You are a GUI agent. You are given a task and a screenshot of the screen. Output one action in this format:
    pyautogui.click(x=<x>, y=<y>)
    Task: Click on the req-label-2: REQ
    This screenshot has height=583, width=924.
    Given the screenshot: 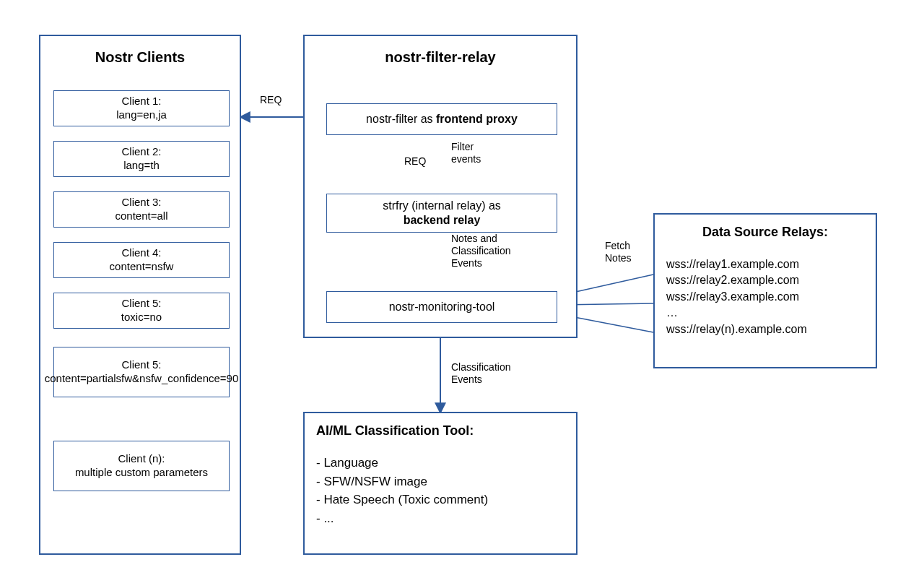 What is the action you would take?
    pyautogui.click(x=415, y=162)
    